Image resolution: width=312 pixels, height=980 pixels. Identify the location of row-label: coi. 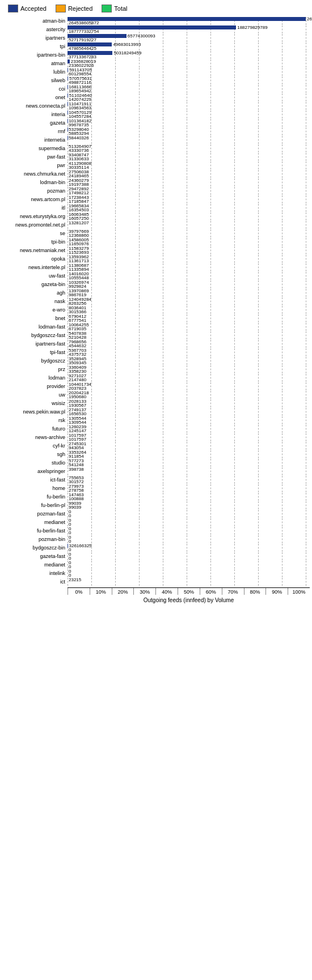
(35, 89).